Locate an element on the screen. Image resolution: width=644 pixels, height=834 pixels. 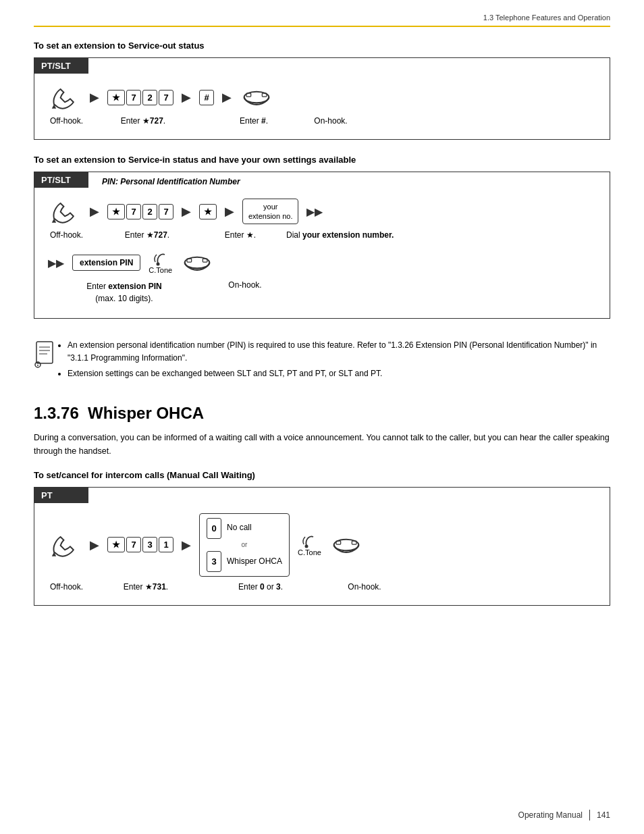
footer-divider is located at coordinates (590, 815).